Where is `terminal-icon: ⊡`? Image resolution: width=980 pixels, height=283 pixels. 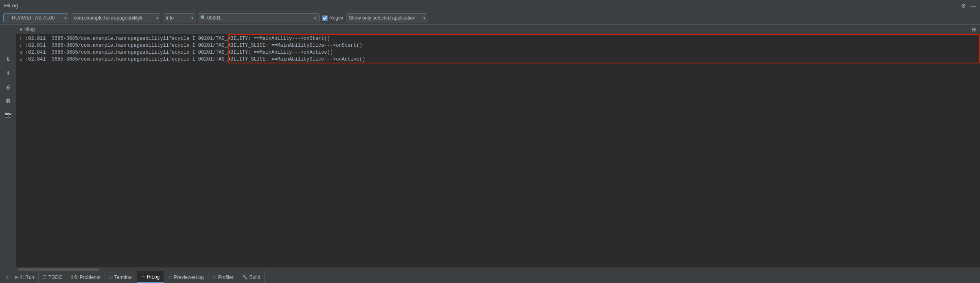 terminal-icon: ⊡ is located at coordinates (111, 277).